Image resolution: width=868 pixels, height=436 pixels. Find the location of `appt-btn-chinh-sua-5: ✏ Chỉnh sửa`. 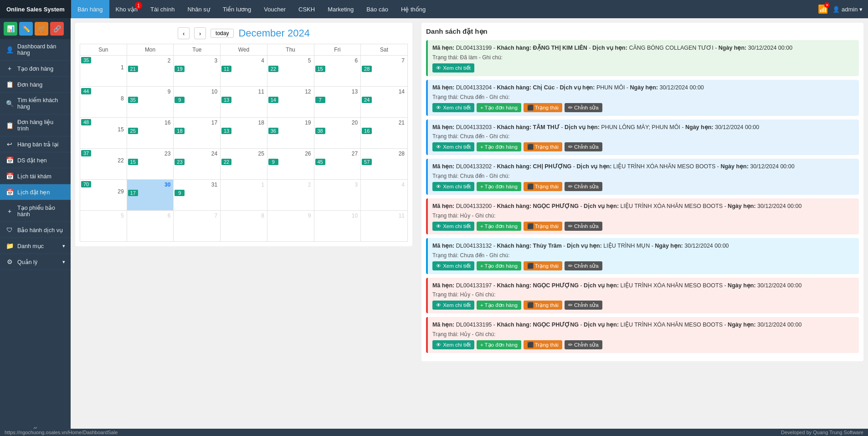

appt-btn-chinh-sua-5: ✏ Chỉnh sửa is located at coordinates (583, 226).